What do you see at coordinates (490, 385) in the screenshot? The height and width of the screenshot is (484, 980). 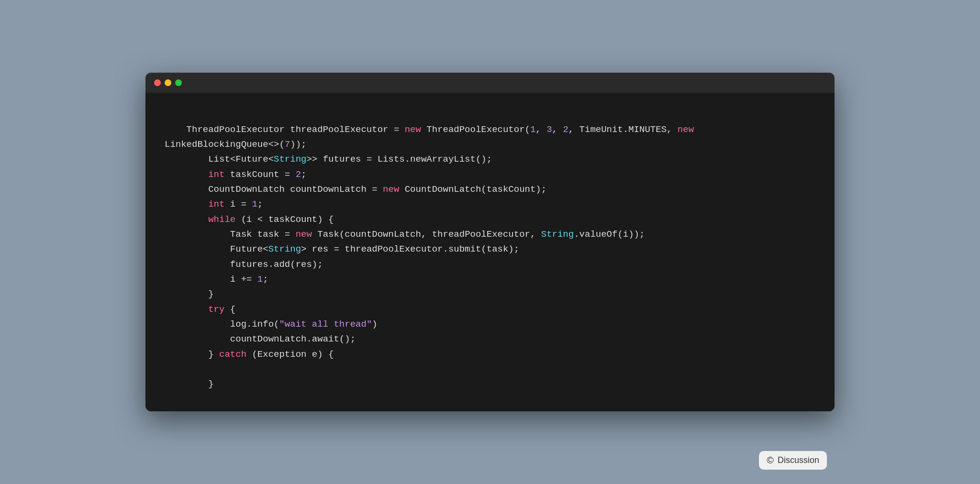 I see `code-line-19: }` at bounding box center [490, 385].